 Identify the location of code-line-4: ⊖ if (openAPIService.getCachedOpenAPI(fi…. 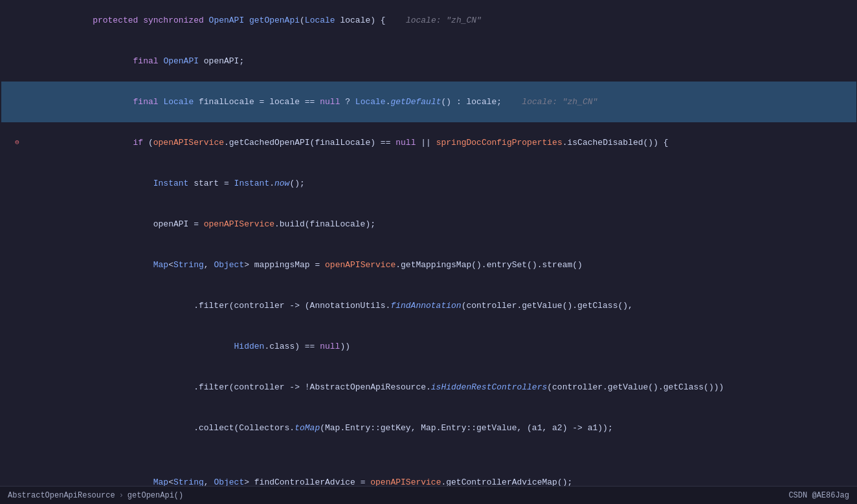
(428, 142).